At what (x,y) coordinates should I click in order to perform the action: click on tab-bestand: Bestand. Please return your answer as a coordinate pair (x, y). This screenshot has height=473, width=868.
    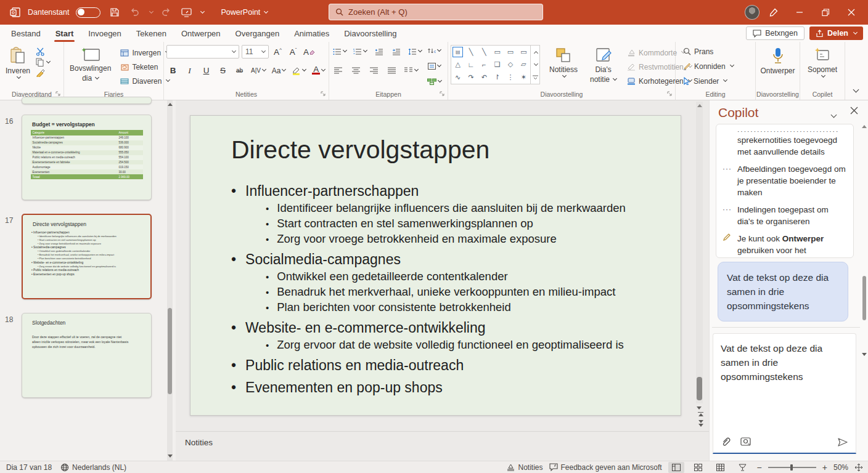
    Looking at the image, I should click on (26, 33).